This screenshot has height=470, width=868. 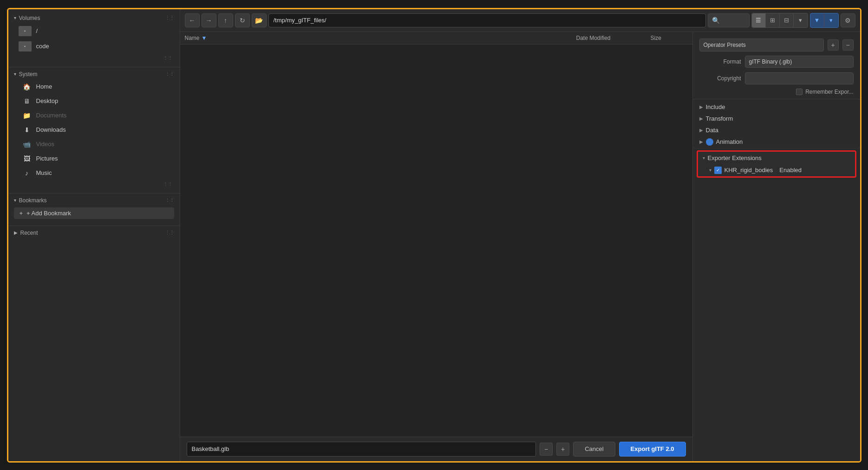 What do you see at coordinates (594, 449) in the screenshot?
I see `cancel-label: Cancel` at bounding box center [594, 449].